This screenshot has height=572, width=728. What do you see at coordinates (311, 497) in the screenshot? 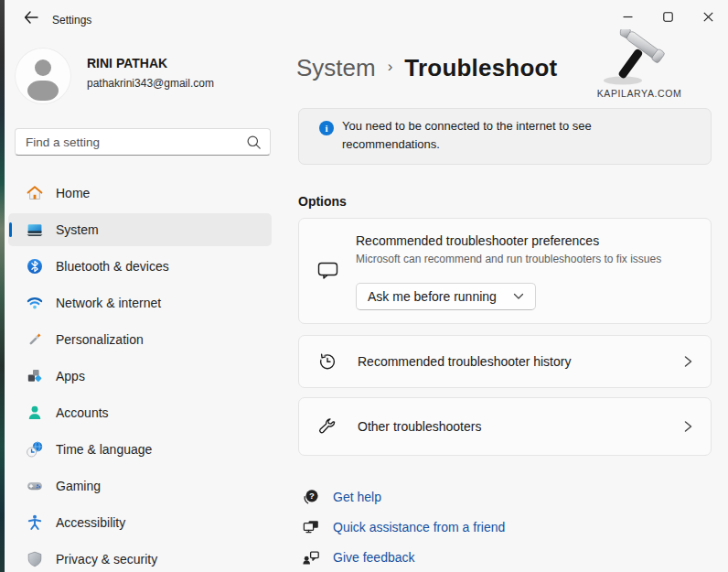
I see `get-help-icon: ?` at bounding box center [311, 497].